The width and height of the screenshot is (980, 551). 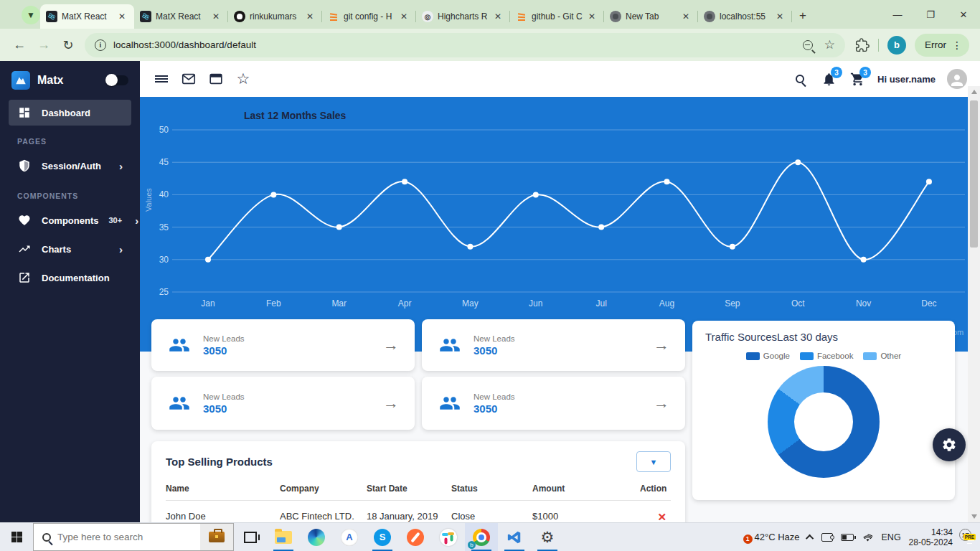 What do you see at coordinates (656, 517) in the screenshot?
I see `delete-row-icon: ✕` at bounding box center [656, 517].